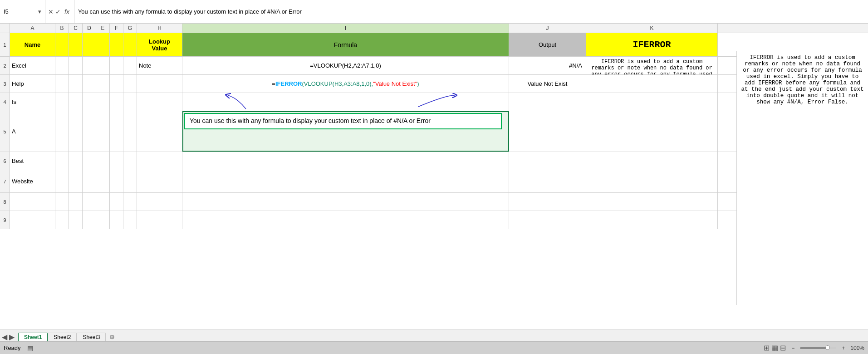 The image size is (868, 354). Describe the element at coordinates (652, 202) in the screenshot. I see `cell-k8` at that location.